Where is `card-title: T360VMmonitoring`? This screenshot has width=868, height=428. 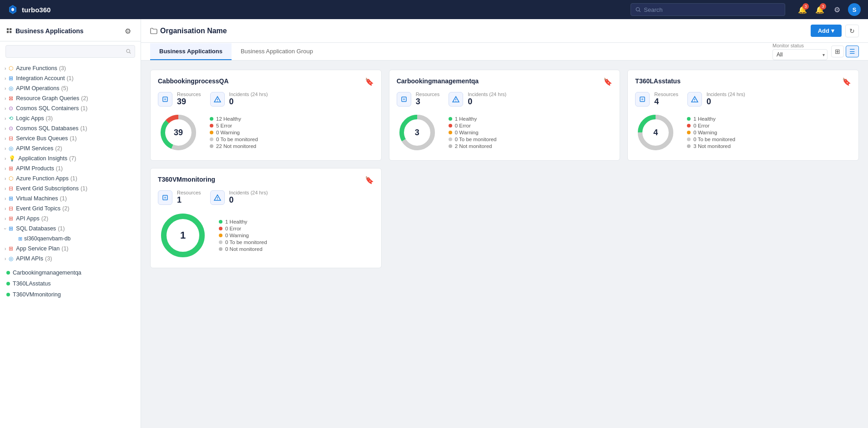
card-title: T360VMmonitoring is located at coordinates (187, 179).